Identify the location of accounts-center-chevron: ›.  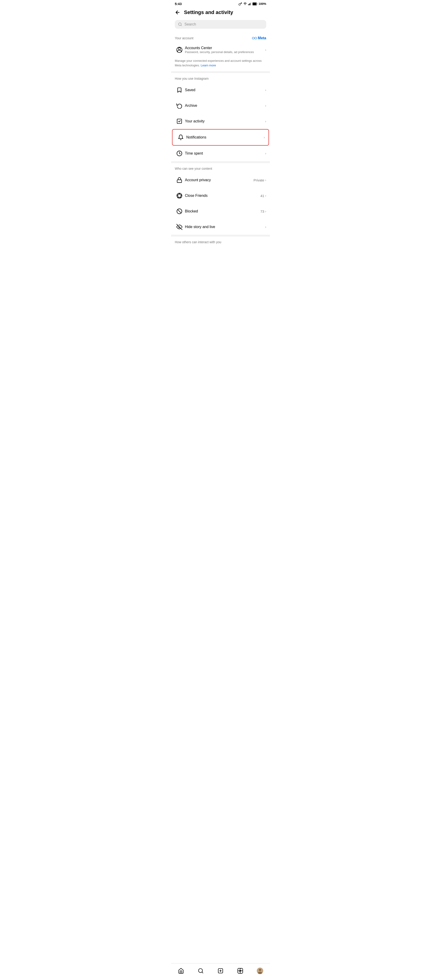
(266, 50).